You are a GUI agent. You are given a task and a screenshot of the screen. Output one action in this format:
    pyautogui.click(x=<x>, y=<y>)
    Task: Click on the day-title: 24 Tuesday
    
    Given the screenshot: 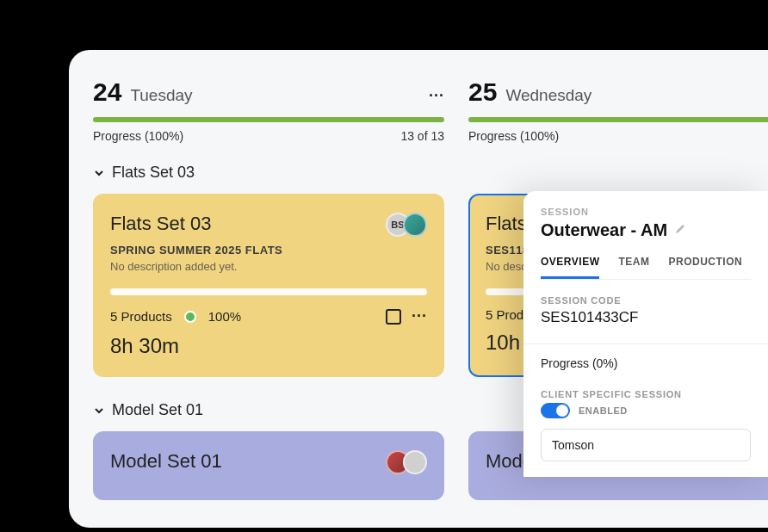 What is the action you would take?
    pyautogui.click(x=143, y=92)
    